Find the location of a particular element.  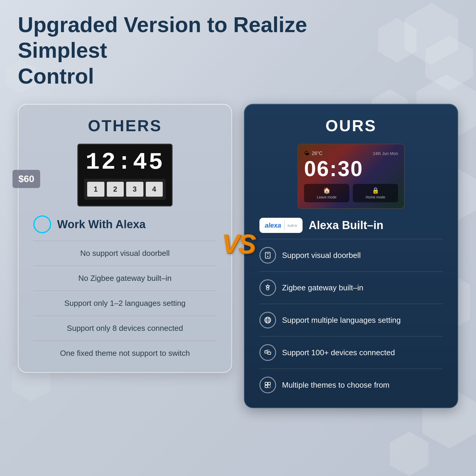

ours-feature-text-2: Support multiple languages setting is located at coordinates (362, 320).